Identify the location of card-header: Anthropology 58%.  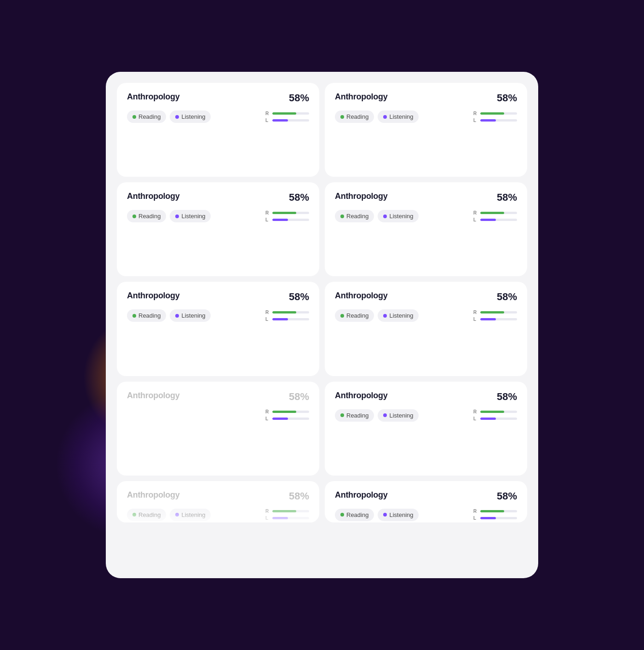
(426, 297).